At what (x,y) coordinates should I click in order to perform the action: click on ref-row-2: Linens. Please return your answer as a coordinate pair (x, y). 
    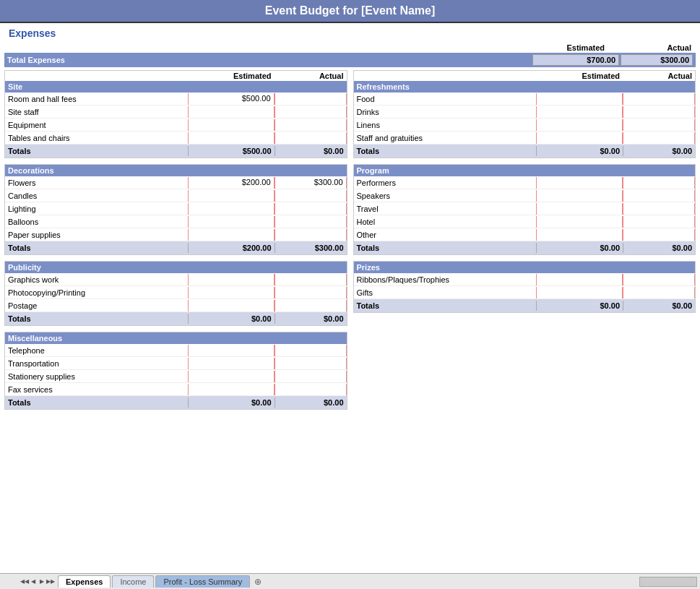
    Looking at the image, I should click on (524, 125).